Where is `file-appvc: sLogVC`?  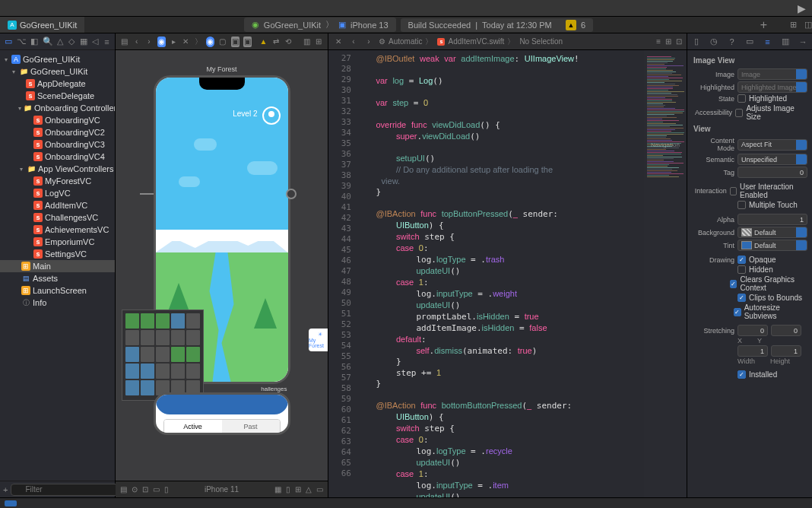
file-appvc: sLogVC is located at coordinates (58, 193).